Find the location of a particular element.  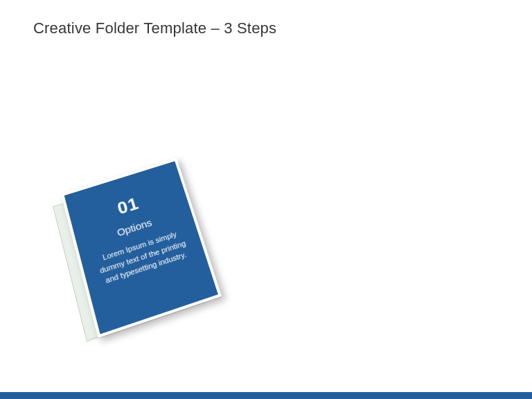

bottom-accent-bar is located at coordinates (266, 396).